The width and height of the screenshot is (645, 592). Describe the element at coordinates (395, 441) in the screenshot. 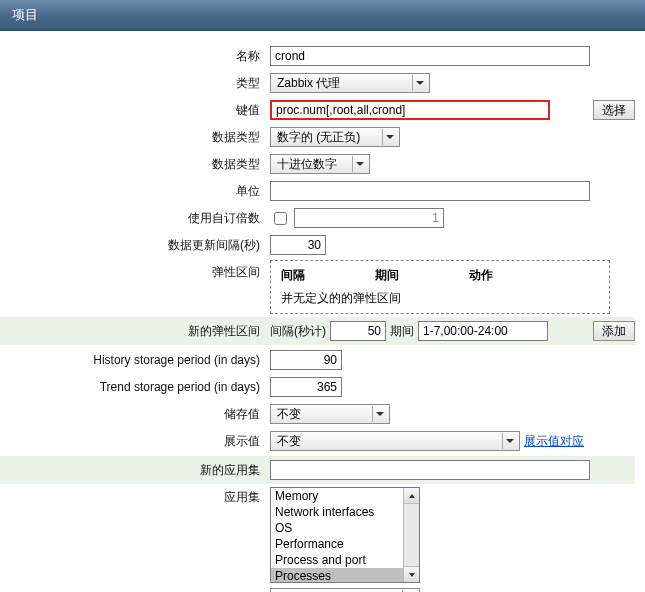

I see `show-value-select: 不变` at that location.